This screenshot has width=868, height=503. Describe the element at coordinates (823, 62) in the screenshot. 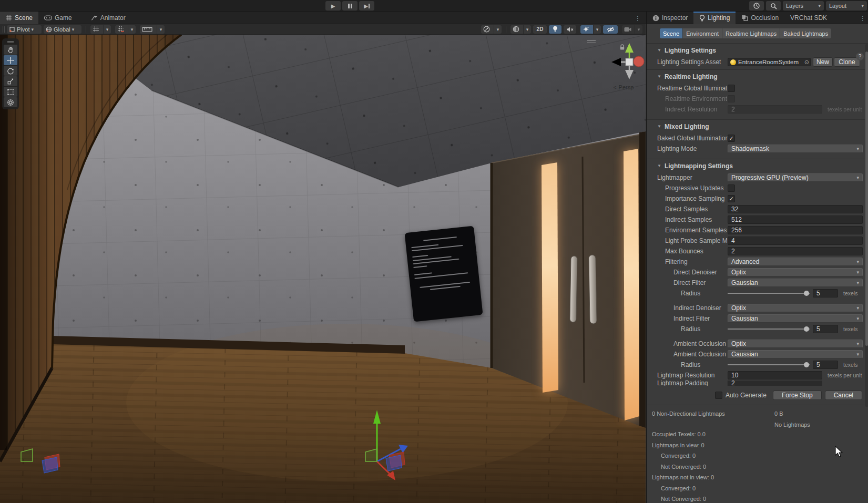

I see `new-asset-button: New` at that location.